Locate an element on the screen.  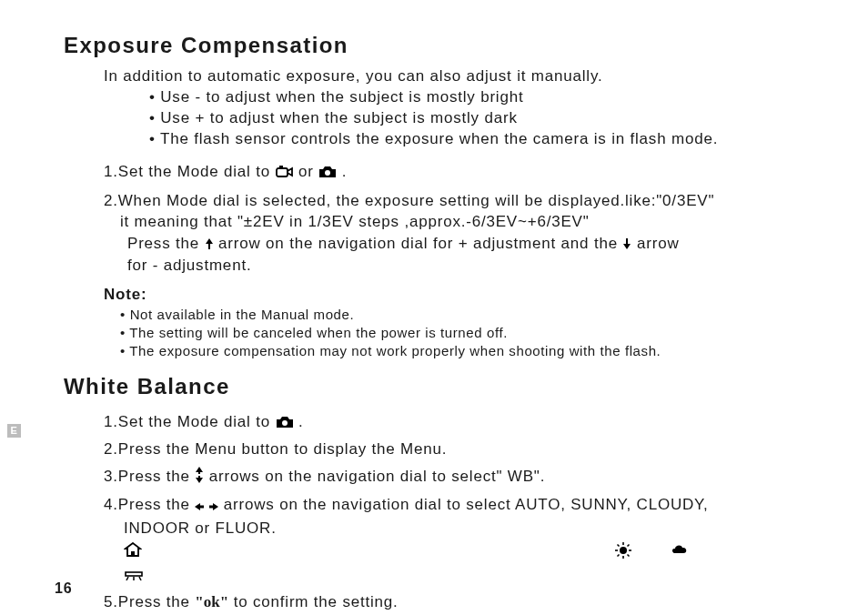
heading-exposure-compensation: Exposure Compensation is located at coordinates (444, 45).